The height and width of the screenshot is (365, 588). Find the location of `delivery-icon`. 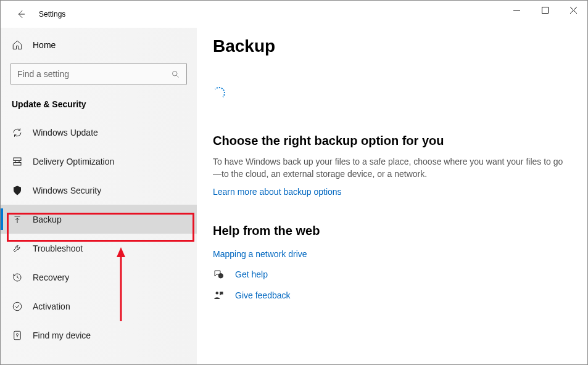

delivery-icon is located at coordinates (17, 162).